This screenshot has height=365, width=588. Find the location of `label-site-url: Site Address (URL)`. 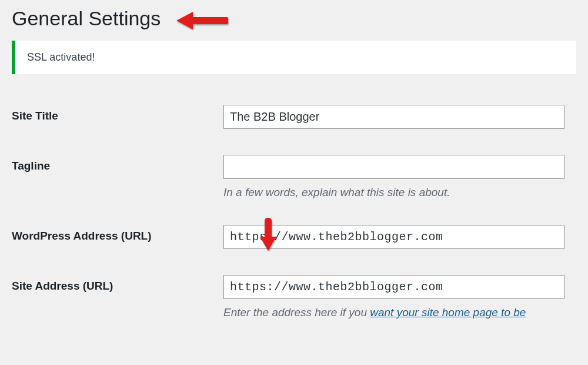

label-site-url: Site Address (URL) is located at coordinates (118, 297).